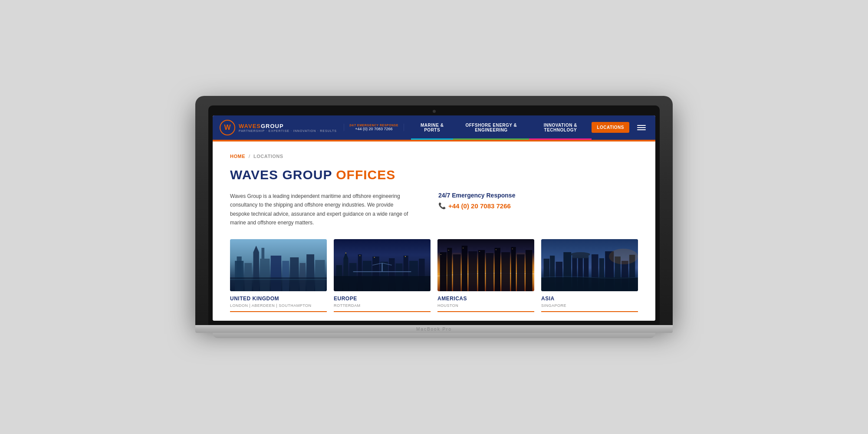 The image size is (868, 434). What do you see at coordinates (279, 265) in the screenshot?
I see `office-image-uk` at bounding box center [279, 265].